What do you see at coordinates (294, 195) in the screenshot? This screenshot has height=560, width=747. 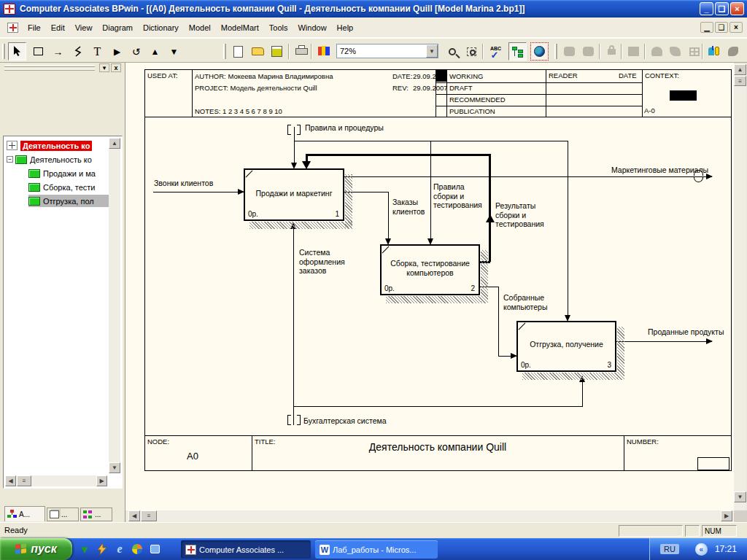 I see `activity-box-1: Продажи и маркетинг 0р. 1` at bounding box center [294, 195].